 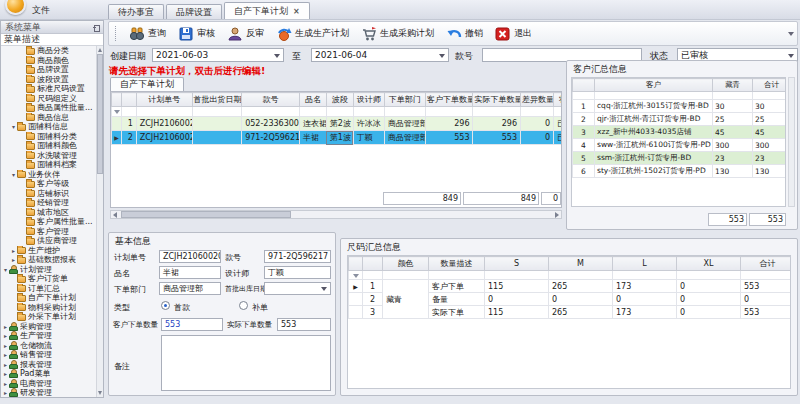 What do you see at coordinates (538, 100) in the screenshot?
I see `column-header: 差异数量` at bounding box center [538, 100].